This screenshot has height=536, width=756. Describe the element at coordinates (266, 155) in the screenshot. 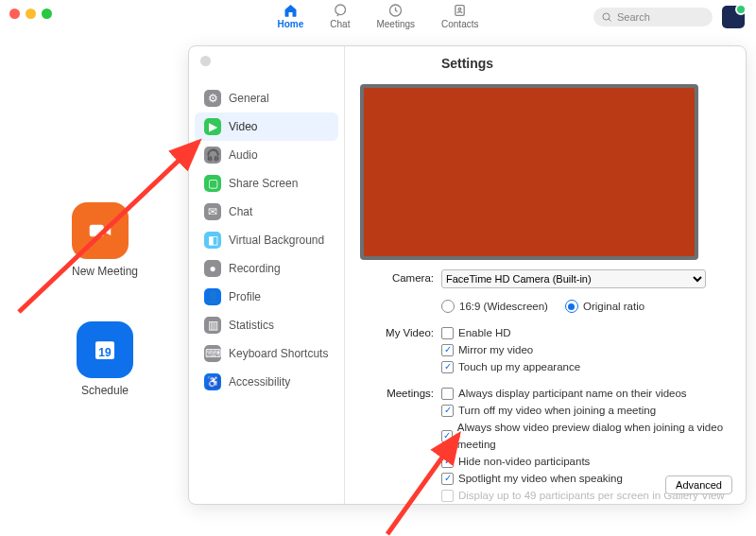

I see `sidebar-item-audio: 🎧Audio` at that location.